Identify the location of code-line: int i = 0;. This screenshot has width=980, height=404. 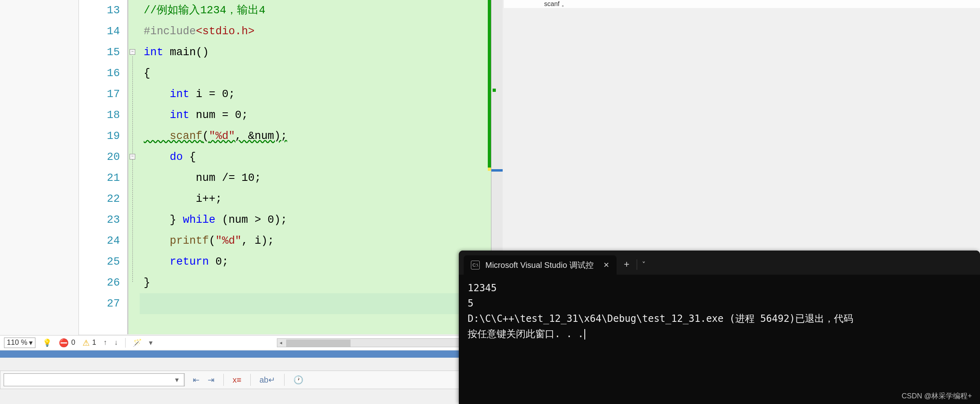
(316, 94).